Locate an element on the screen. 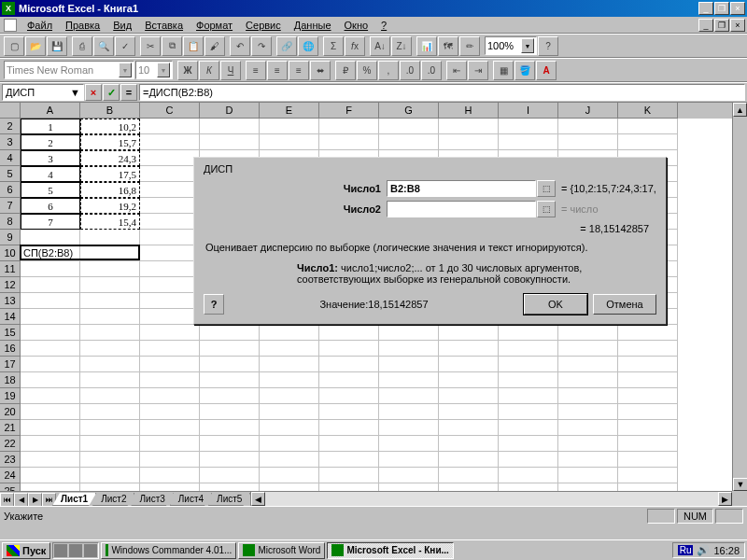 The image size is (747, 560). column-header: K is located at coordinates (648, 110).